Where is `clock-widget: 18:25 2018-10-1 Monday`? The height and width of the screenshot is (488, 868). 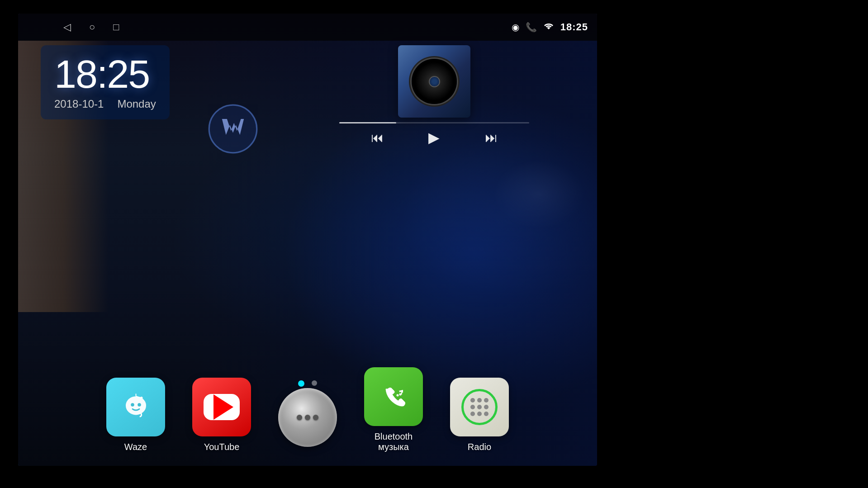 clock-widget: 18:25 2018-10-1 Monday is located at coordinates (105, 82).